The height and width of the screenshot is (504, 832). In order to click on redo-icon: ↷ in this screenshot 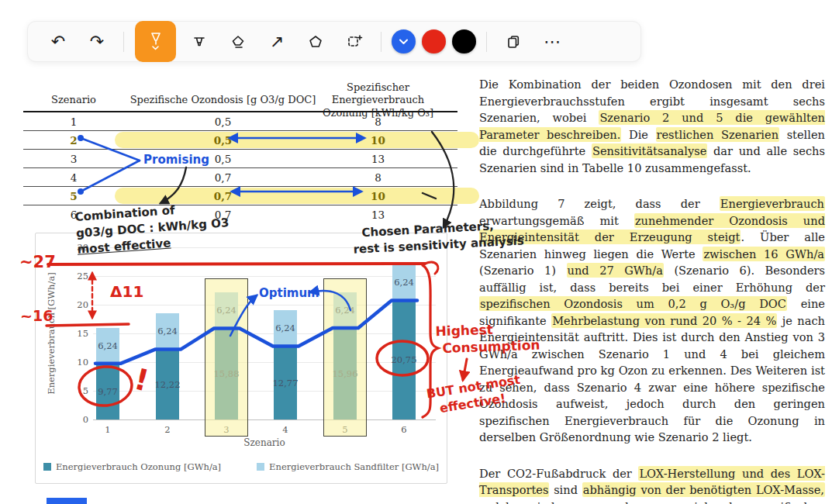, I will do `click(97, 42)`.